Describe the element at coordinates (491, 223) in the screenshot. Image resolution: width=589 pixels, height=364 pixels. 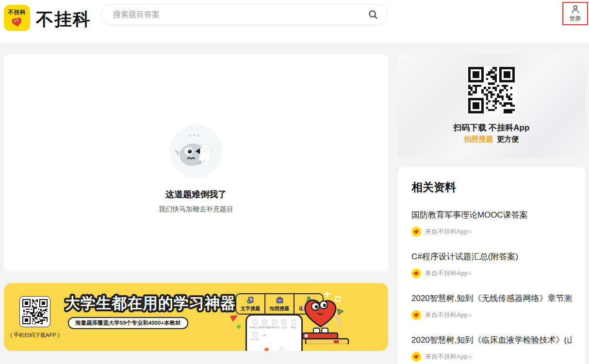
I see `related-item: 国防教育军事理论MOOC课答案 来自不挂科App ›` at that location.